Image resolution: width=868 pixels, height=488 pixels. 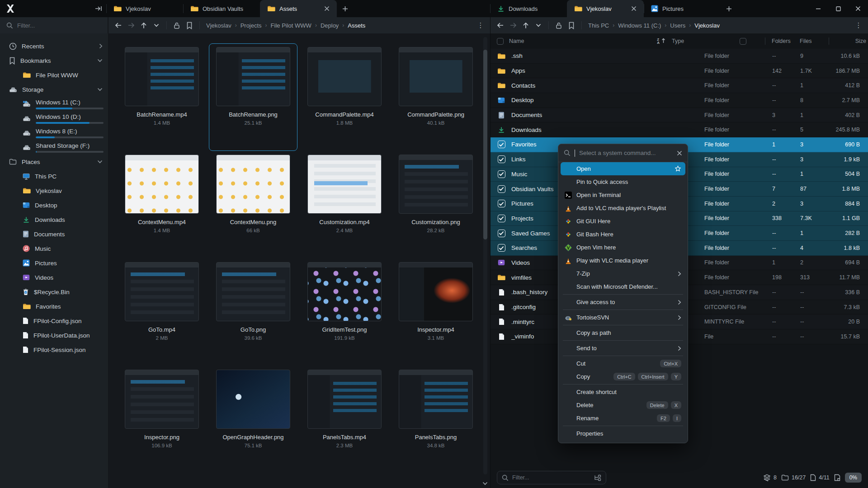 I want to click on sidebar-item-music: Music, so click(x=54, y=249).